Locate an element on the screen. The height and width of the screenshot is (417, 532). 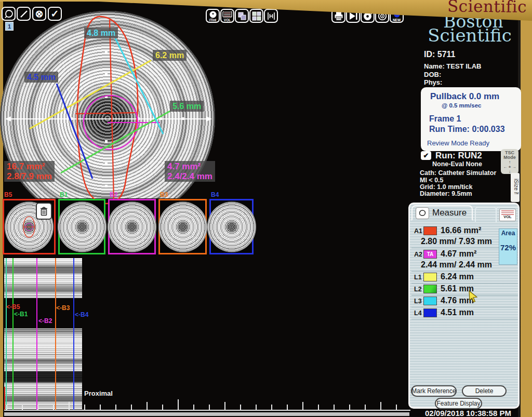
row-label: A1 is located at coordinates (418, 231).